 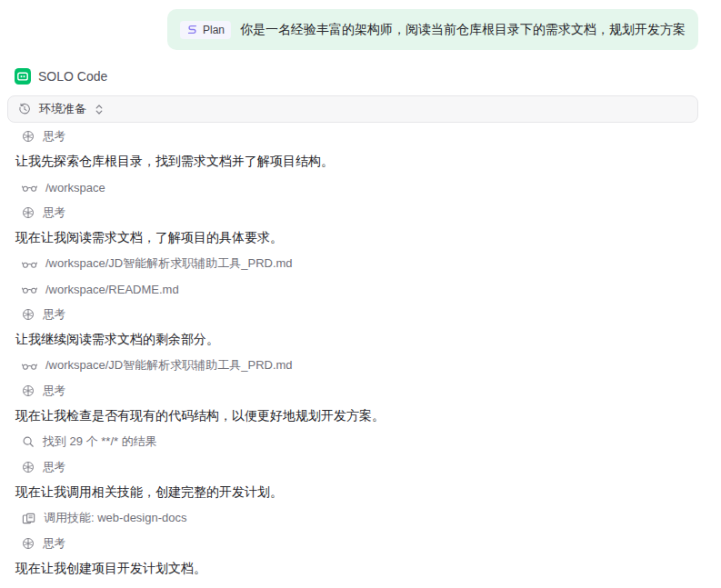 What do you see at coordinates (115, 518) in the screenshot?
I see `skill-invocation-text: 调用技能: web-design-docs` at bounding box center [115, 518].